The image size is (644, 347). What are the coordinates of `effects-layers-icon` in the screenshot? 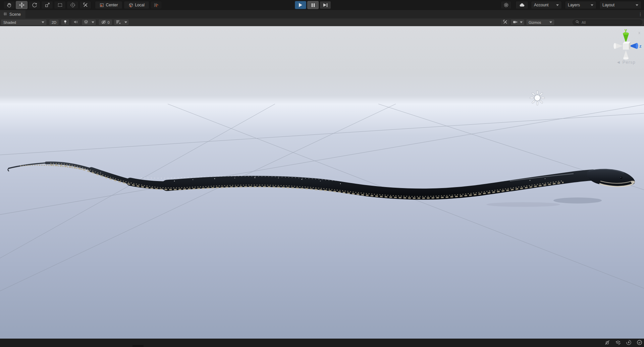 It's located at (86, 22).